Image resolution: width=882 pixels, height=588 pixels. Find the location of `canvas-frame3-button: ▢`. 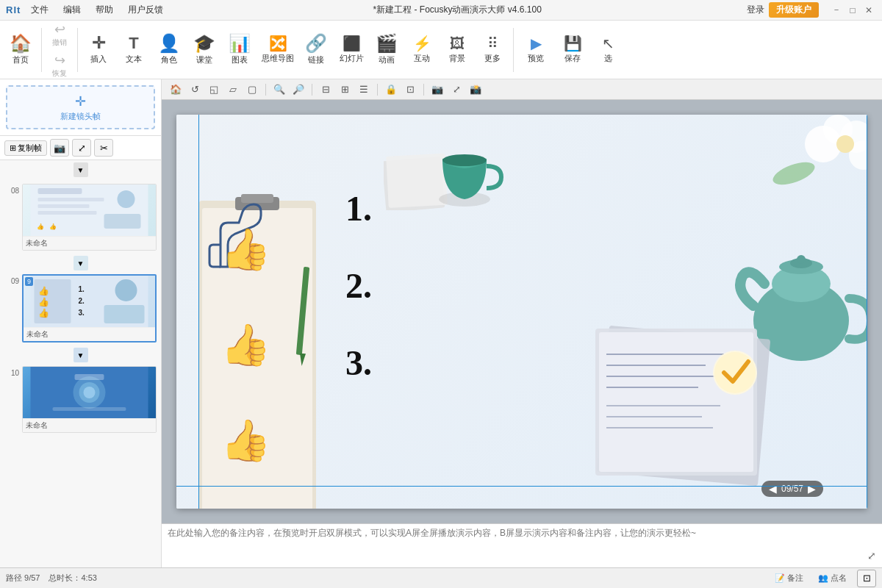

canvas-frame3-button: ▢ is located at coordinates (252, 90).